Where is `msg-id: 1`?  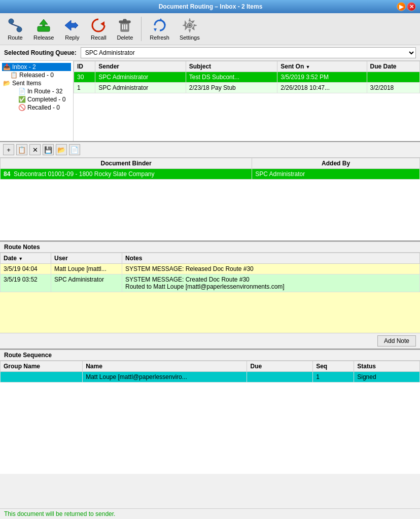
msg-id: 1 is located at coordinates (85, 88).